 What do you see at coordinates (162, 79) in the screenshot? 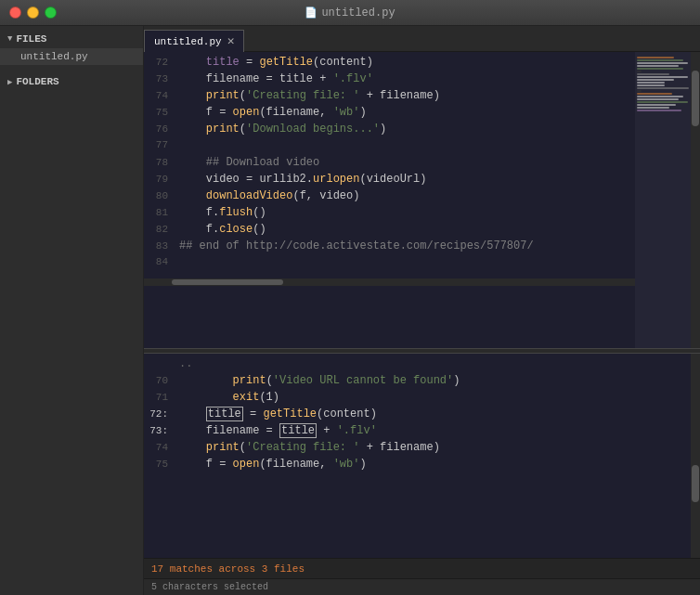
I see `line-number: 73` at bounding box center [162, 79].